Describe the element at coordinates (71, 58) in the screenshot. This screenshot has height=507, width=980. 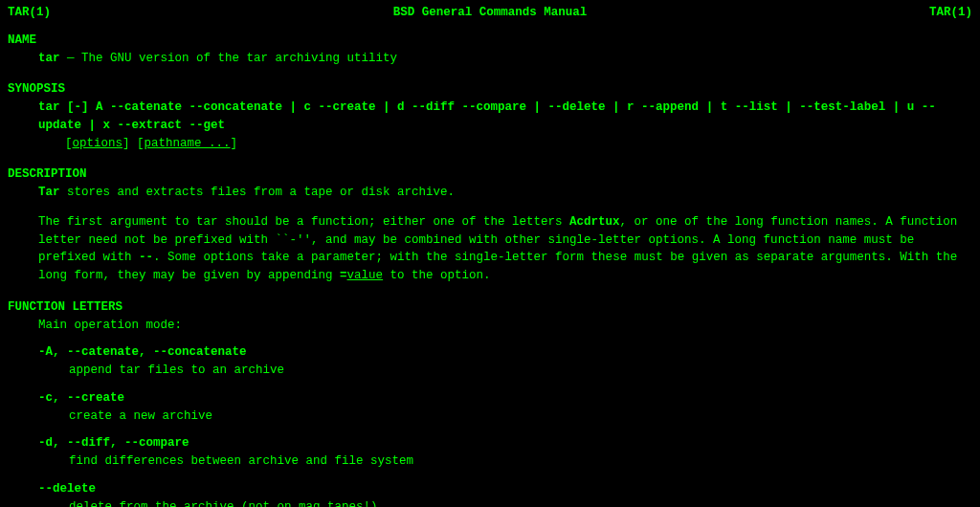
I see `name-dash: —` at that location.